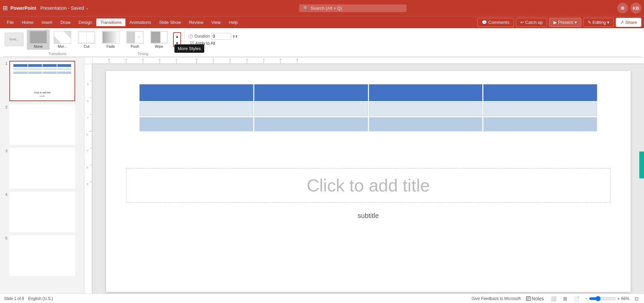 Image resolution: width=644 pixels, height=303 pixels. What do you see at coordinates (280, 60) in the screenshot?
I see `svg-text: 5` at bounding box center [280, 60].